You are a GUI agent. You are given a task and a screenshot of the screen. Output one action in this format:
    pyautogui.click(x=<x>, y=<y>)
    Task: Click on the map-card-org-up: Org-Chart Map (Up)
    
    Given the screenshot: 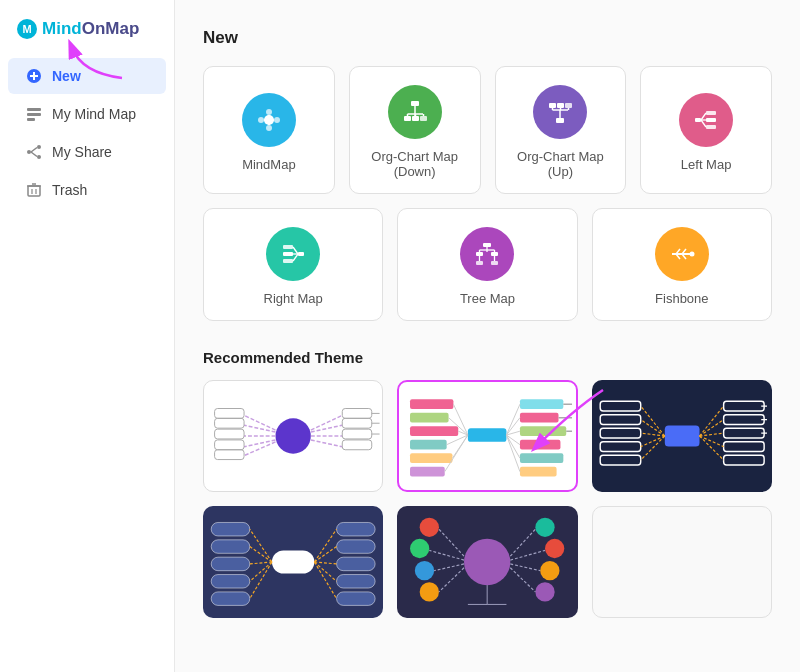 What is the action you would take?
    pyautogui.click(x=561, y=130)
    